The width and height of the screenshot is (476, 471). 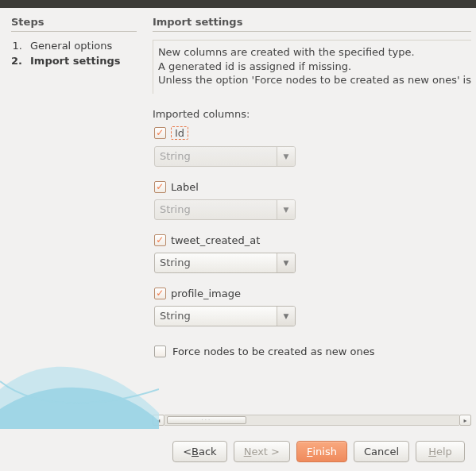 What do you see at coordinates (79, 385) in the screenshot?
I see `decorative-swoosh` at bounding box center [79, 385].